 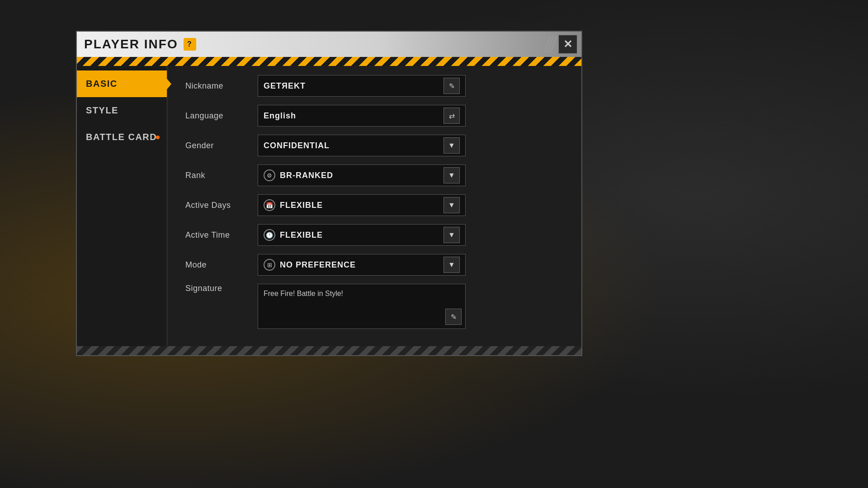 What do you see at coordinates (301, 235) in the screenshot?
I see `active-time-value: FLEXIBLE` at bounding box center [301, 235].